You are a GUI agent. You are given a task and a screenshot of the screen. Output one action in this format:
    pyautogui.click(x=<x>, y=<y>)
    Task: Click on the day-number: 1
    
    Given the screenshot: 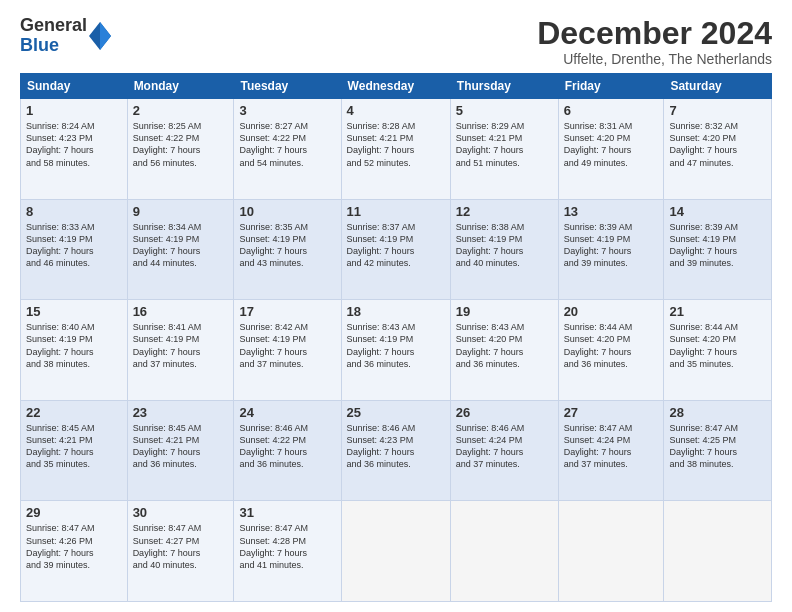 What is the action you would take?
    pyautogui.click(x=74, y=110)
    